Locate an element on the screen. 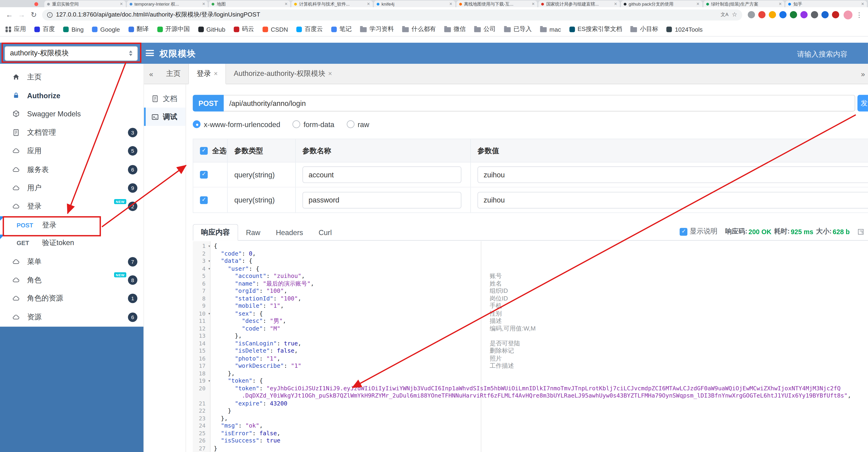 Image resolution: width=868 pixels, height=452 pixels. content-tab: Authorize-authority-权限模块× is located at coordinates (283, 74).